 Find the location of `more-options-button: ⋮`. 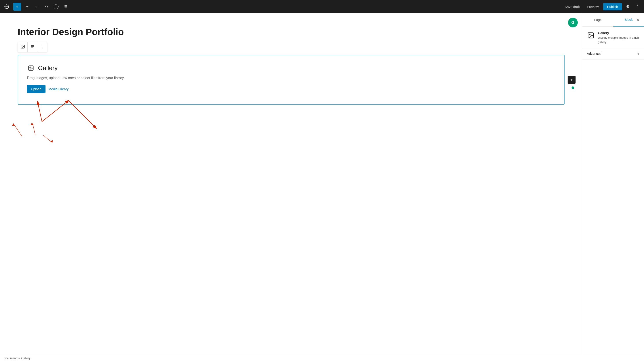

more-options-button: ⋮ is located at coordinates (638, 7).